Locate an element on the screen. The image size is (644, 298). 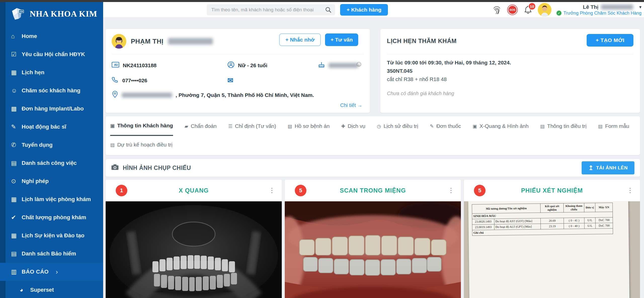
panoramic-xray-image is located at coordinates (194, 250).